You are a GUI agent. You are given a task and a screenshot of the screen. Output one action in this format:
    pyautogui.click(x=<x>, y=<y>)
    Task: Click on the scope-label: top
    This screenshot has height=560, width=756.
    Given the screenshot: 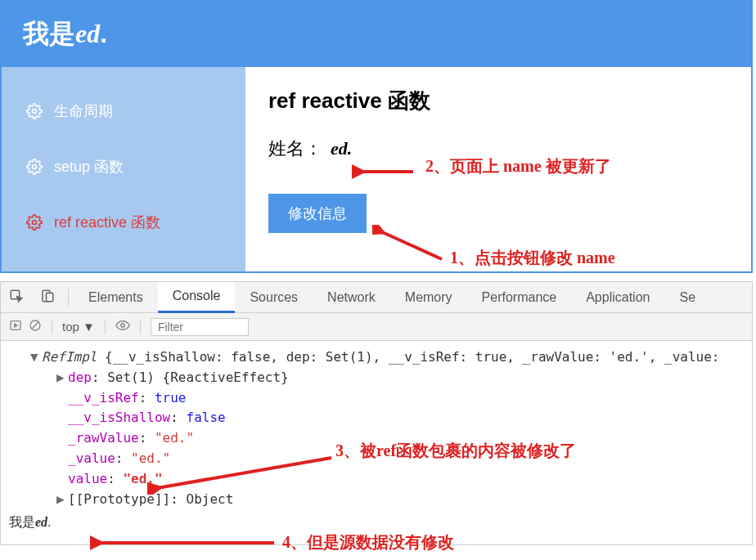 What is the action you would take?
    pyautogui.click(x=70, y=327)
    